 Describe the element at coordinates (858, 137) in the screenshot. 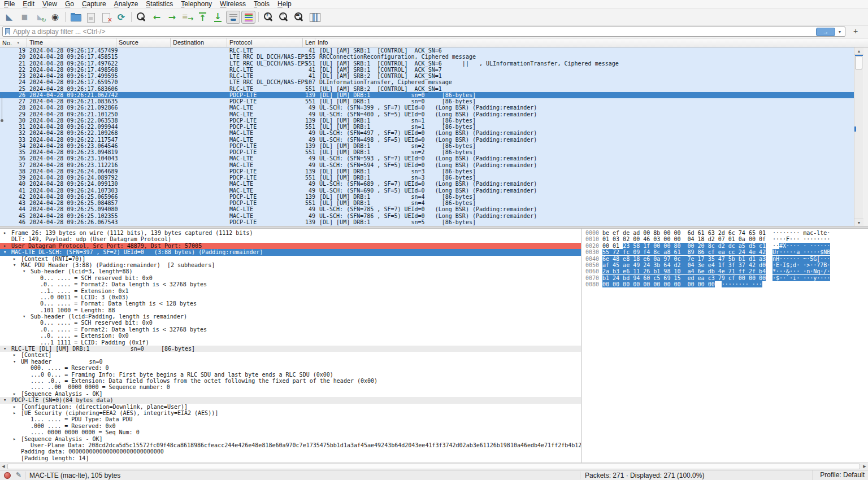

I see `packet-list-scrollbar: ▲ ▼` at that location.